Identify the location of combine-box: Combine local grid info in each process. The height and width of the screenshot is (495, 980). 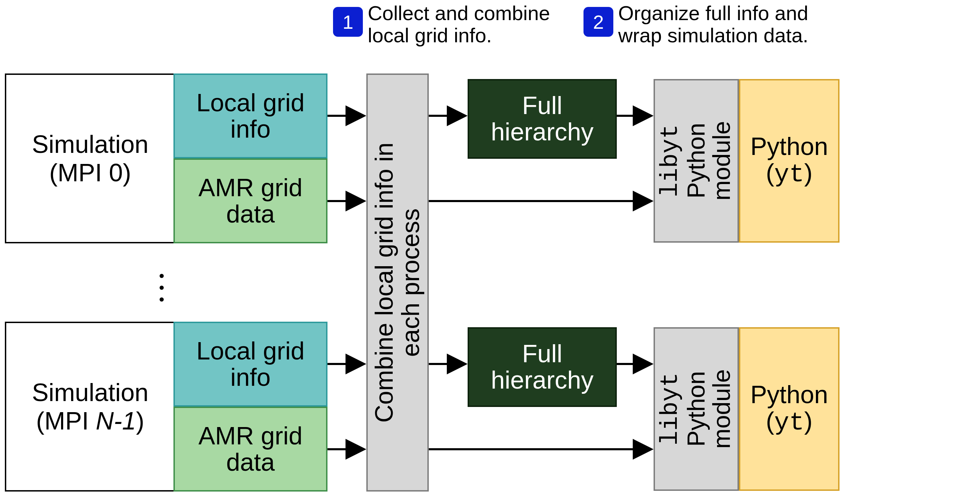
(398, 282).